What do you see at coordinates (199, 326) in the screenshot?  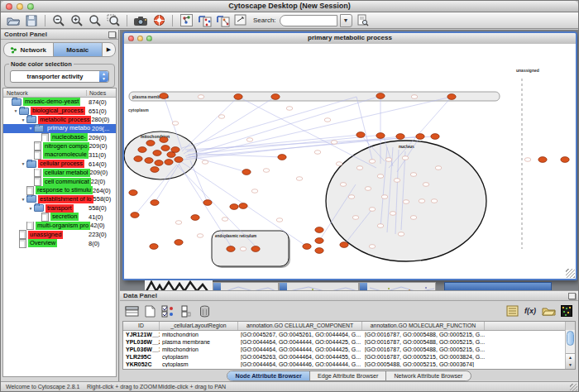 I see `col-region: _cellularLayoutRegion` at bounding box center [199, 326].